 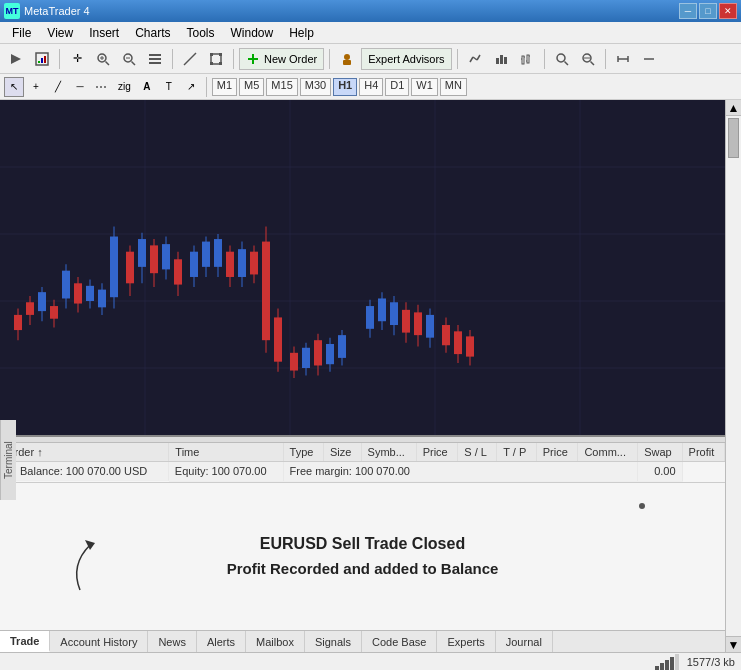 I want to click on scroll-up: ▲, so click(x=734, y=108).